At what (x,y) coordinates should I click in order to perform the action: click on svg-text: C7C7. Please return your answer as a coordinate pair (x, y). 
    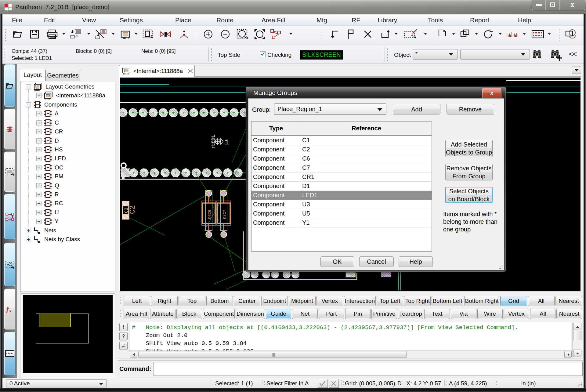
    Looking at the image, I should click on (225, 214).